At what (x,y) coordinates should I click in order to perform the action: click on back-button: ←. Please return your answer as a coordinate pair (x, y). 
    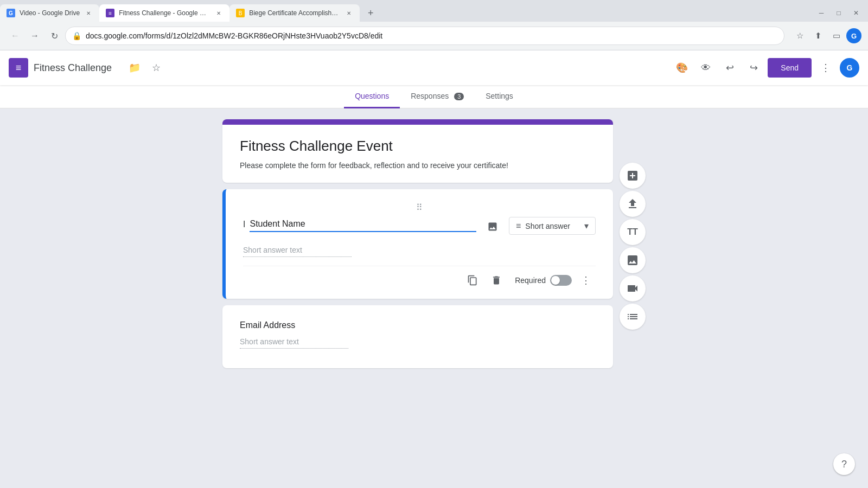
    Looking at the image, I should click on (15, 36).